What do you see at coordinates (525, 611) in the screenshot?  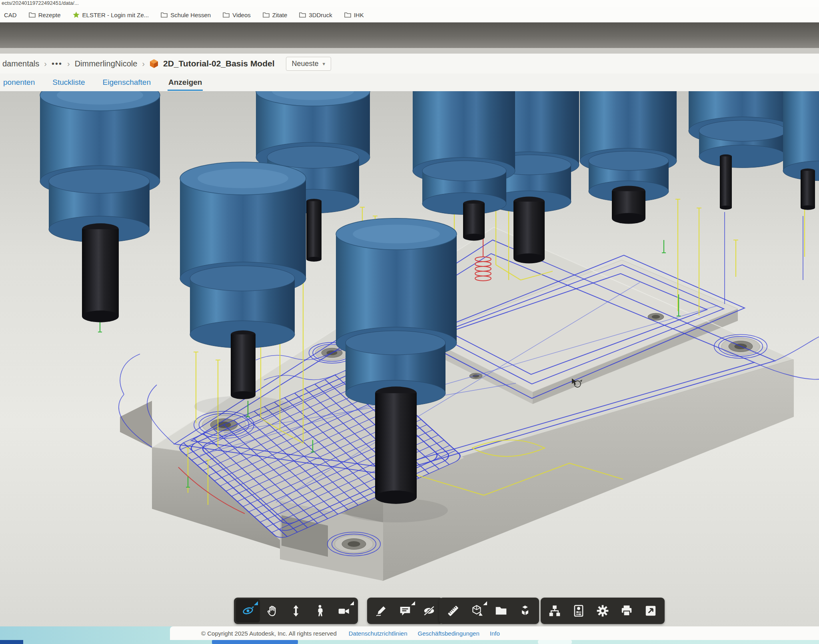 I see `toolbar-button-explode` at bounding box center [525, 611].